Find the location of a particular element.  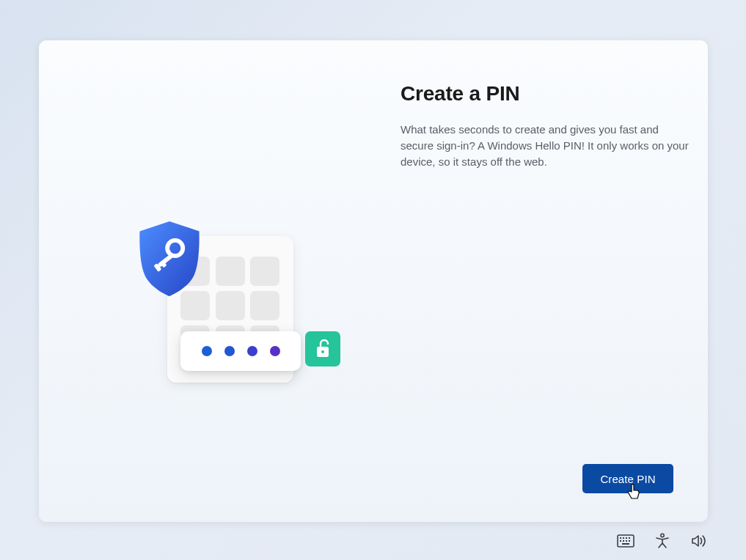

accessibility-icon is located at coordinates (662, 541).